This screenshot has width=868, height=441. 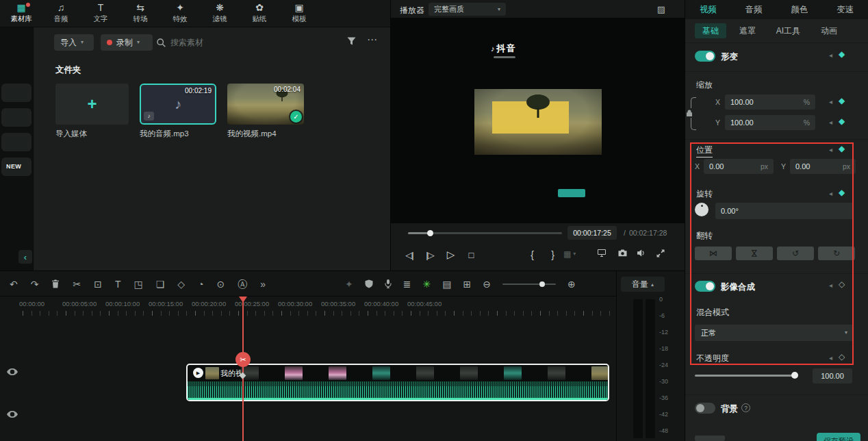 I want to click on delete-icon, so click(x=55, y=284).